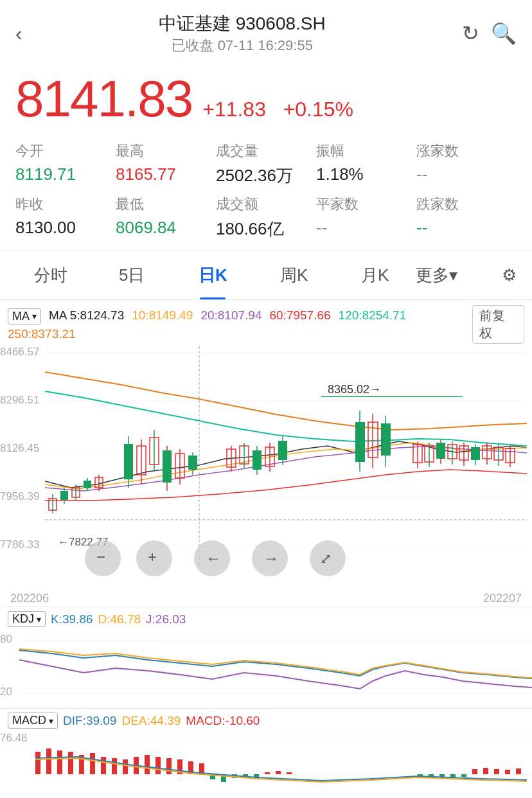  Describe the element at coordinates (51, 275) in the screenshot. I see `tab-fenshi: 分时` at that location.